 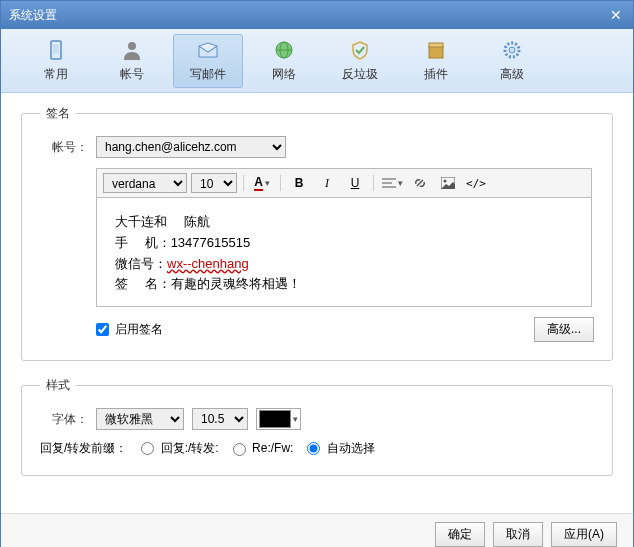 I want to click on box-icon, so click(x=436, y=50).